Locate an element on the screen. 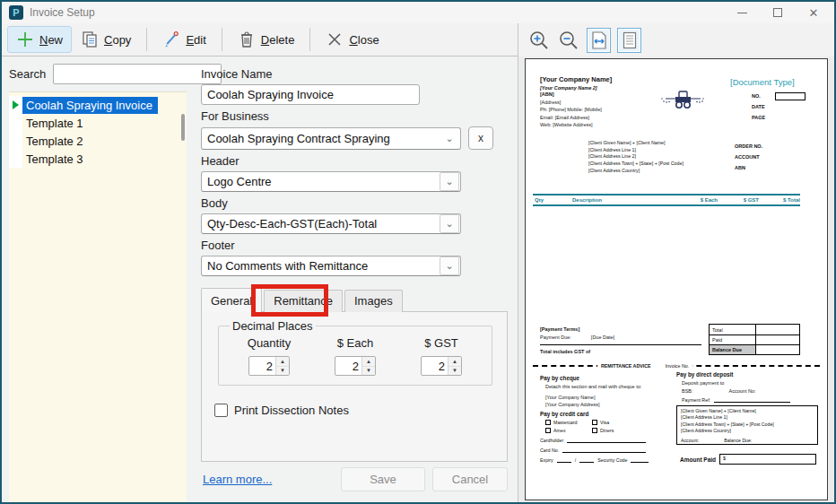  copy-icon is located at coordinates (90, 39).